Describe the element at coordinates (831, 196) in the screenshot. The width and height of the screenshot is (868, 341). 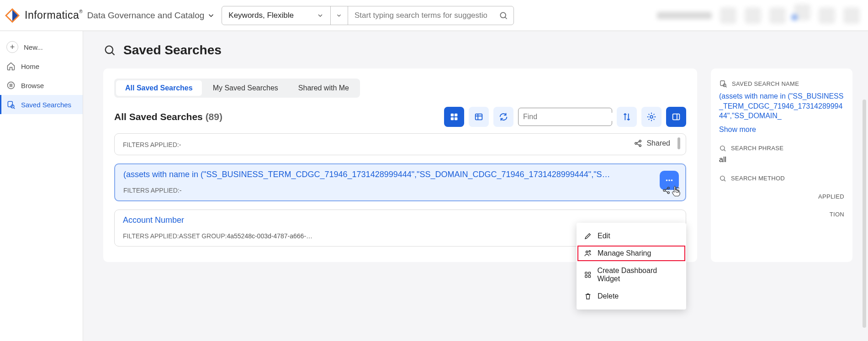
I see `detail-label-text: APPLIED` at that location.